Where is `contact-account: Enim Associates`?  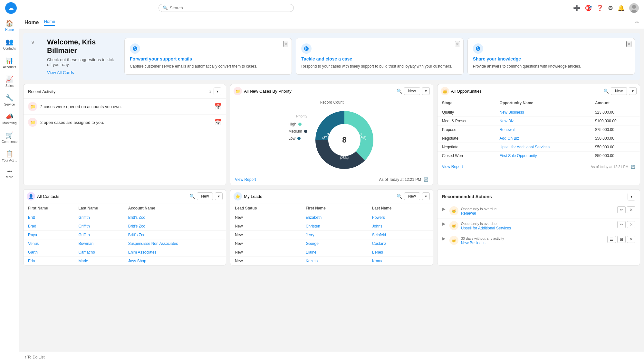 contact-account: Enim Associates is located at coordinates (175, 252).